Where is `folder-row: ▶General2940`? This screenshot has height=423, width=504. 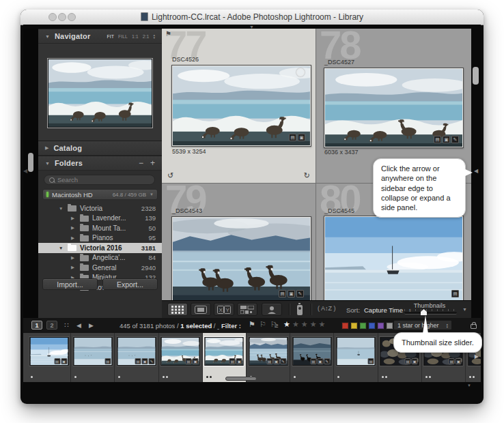
folder-row: ▶General2940 is located at coordinates (100, 267).